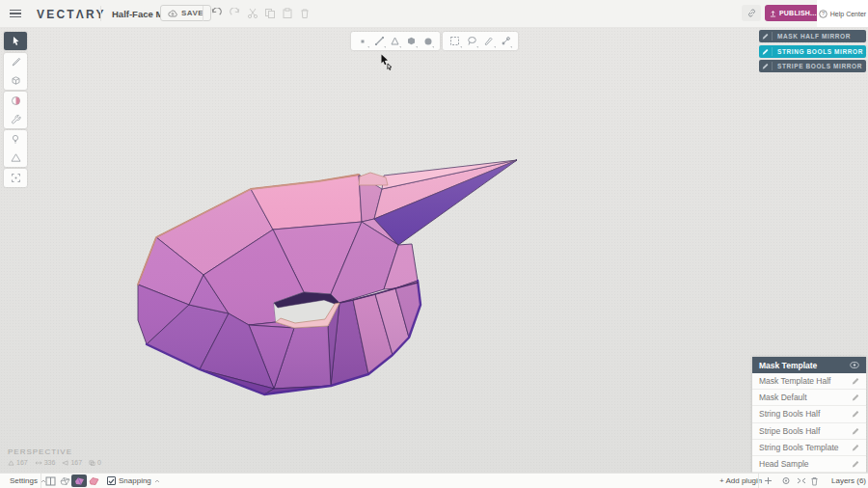 The height and width of the screenshot is (488, 868). Describe the element at coordinates (66, 480) in the screenshot. I see `wireframe-mode-button` at that location.